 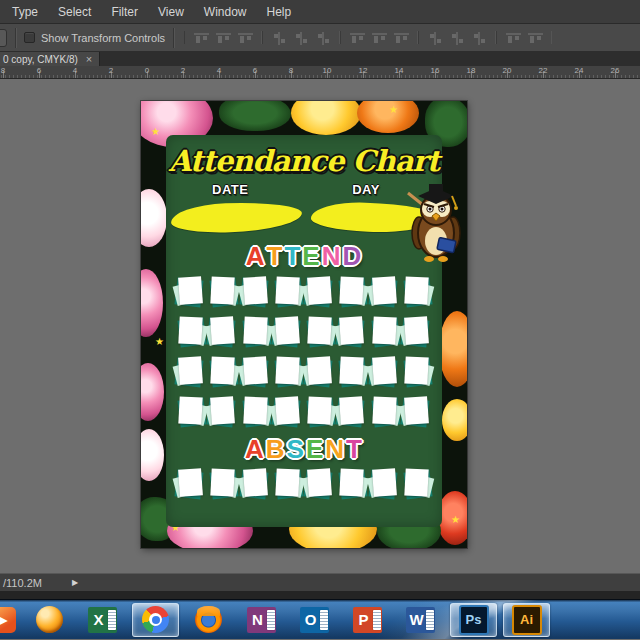 I want to click on absent-heading: ABSENT, so click(x=304, y=450).